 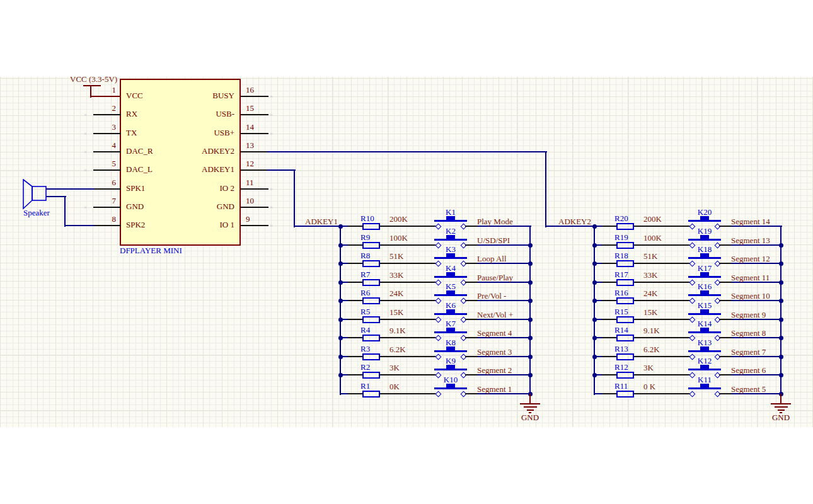 What do you see at coordinates (625, 282) in the screenshot?
I see `resistor-body-R17` at bounding box center [625, 282].